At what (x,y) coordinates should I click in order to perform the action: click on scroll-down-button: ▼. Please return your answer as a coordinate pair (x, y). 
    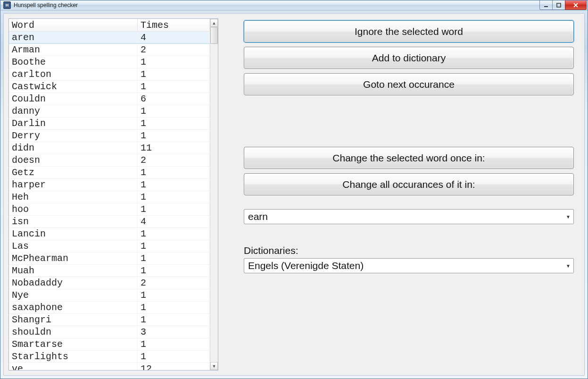
    Looking at the image, I should click on (214, 366).